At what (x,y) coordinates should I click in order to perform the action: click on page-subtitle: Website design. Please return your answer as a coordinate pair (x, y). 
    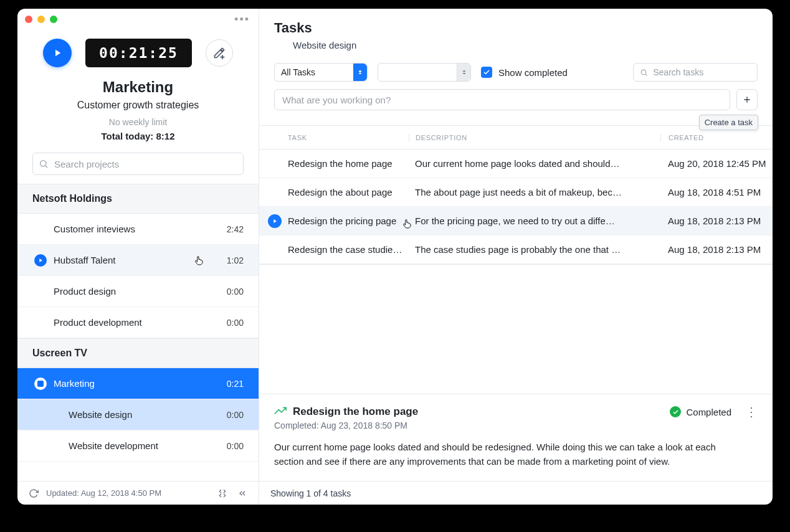
    Looking at the image, I should click on (516, 45).